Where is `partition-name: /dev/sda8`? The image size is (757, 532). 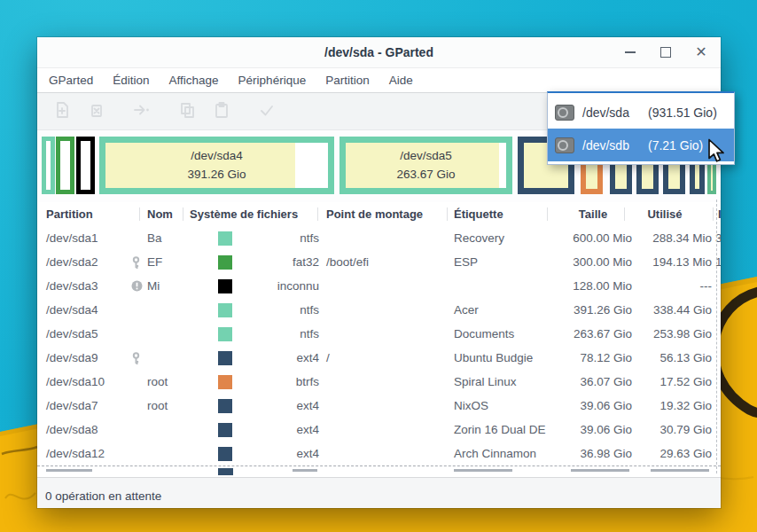 partition-name: /dev/sda8 is located at coordinates (89, 429).